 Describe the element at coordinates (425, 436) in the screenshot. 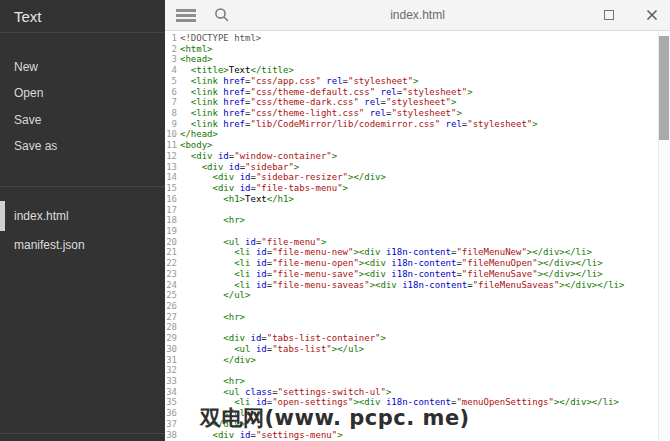

I see `line-content: <div id="settings-menu">` at that location.